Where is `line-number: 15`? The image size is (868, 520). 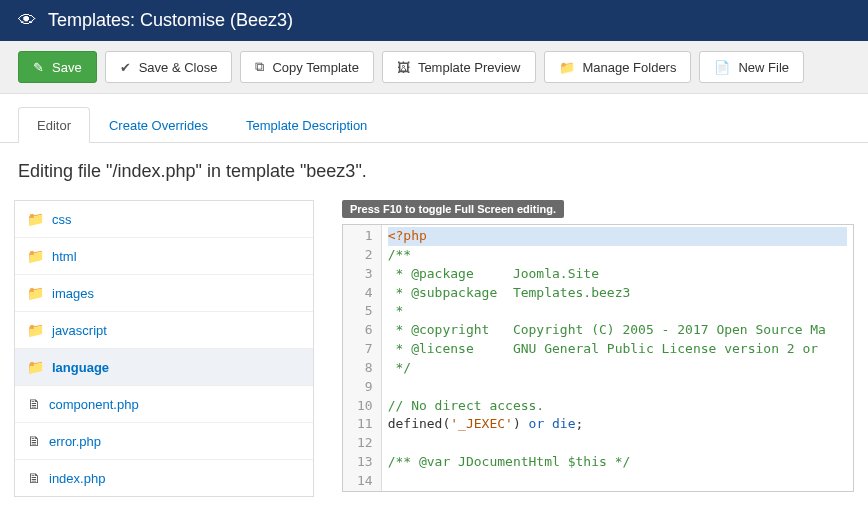 line-number: 15 is located at coordinates (365, 492).